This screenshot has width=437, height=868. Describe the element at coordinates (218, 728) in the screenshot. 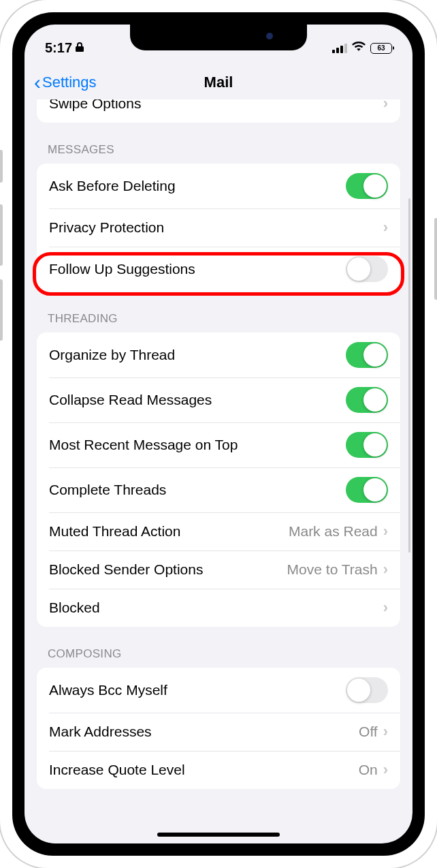

I see `section-composing: Always Bcc Myself Mark Addresses Off › I…` at that location.